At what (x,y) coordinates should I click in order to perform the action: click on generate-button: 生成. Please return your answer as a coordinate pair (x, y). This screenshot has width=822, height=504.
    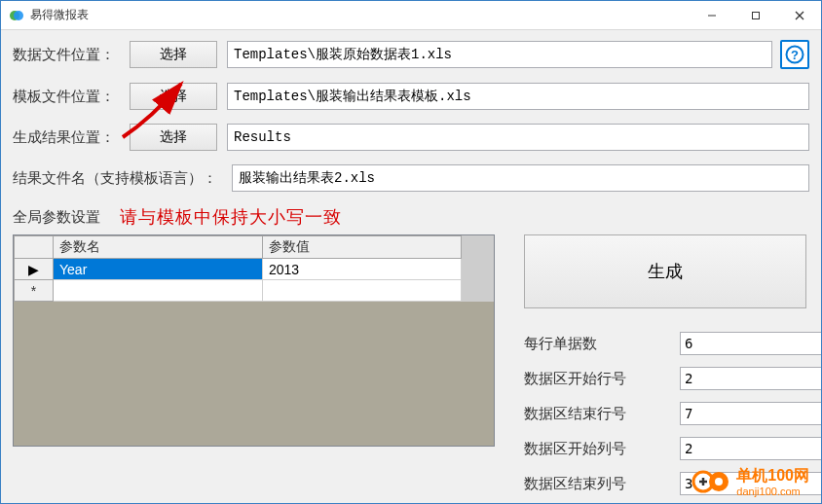
    Looking at the image, I should click on (665, 271).